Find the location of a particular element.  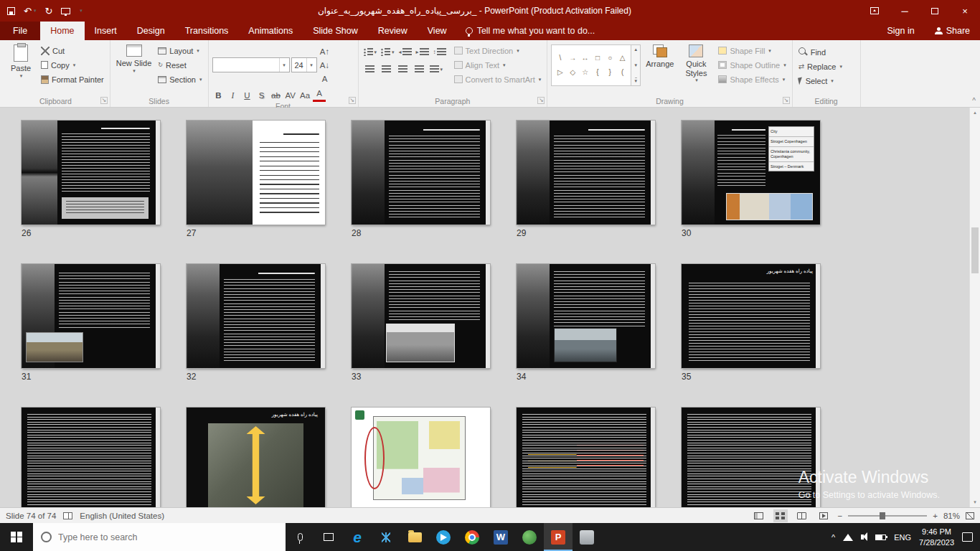

volume-icon is located at coordinates (862, 537).